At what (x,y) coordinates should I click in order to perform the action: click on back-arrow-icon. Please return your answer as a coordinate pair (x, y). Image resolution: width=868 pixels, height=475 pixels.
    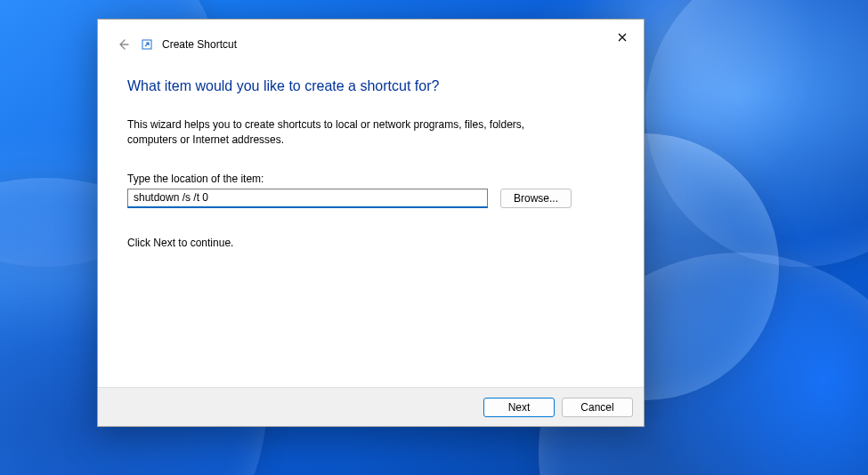
    Looking at the image, I should click on (123, 44).